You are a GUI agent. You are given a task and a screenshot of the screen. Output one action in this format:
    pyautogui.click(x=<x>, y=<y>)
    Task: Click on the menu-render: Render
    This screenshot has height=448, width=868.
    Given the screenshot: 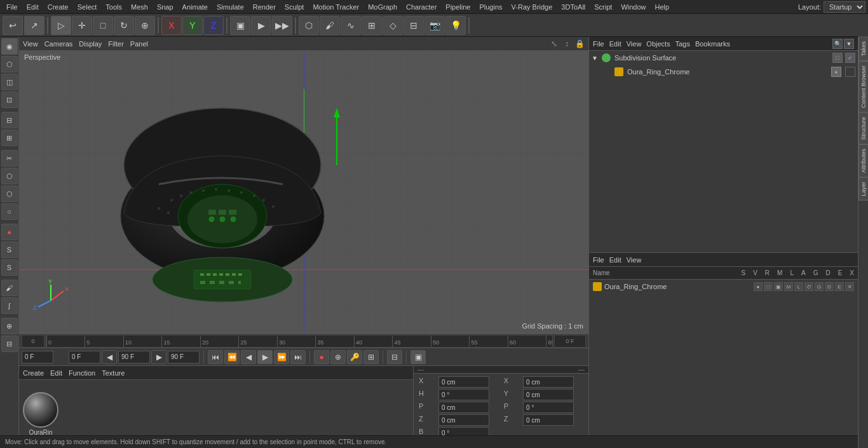 What is the action you would take?
    pyautogui.click(x=264, y=7)
    